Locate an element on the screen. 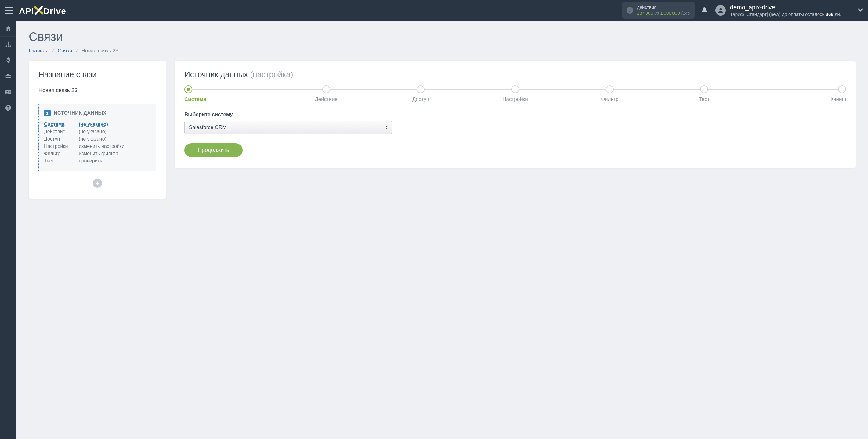 This screenshot has width=868, height=439. step-фильтр: Фильтр is located at coordinates (610, 94).